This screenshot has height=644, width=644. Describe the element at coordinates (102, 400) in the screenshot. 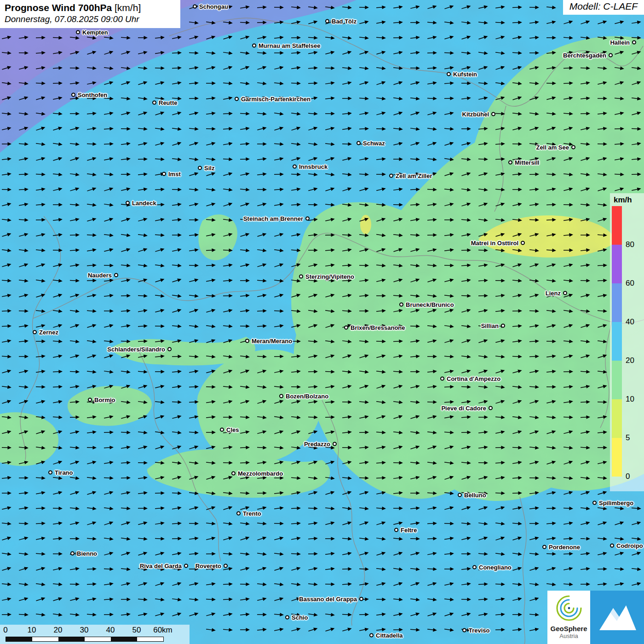

I see `city-bormio: Bormio` at that location.